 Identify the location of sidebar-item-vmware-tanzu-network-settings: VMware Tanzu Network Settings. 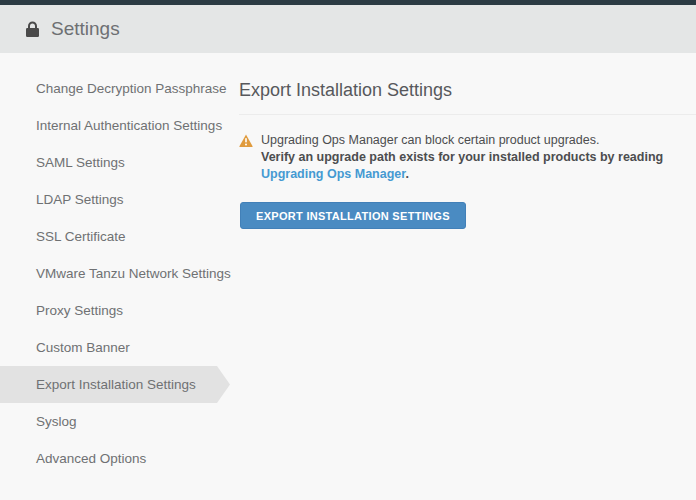
(115, 274).